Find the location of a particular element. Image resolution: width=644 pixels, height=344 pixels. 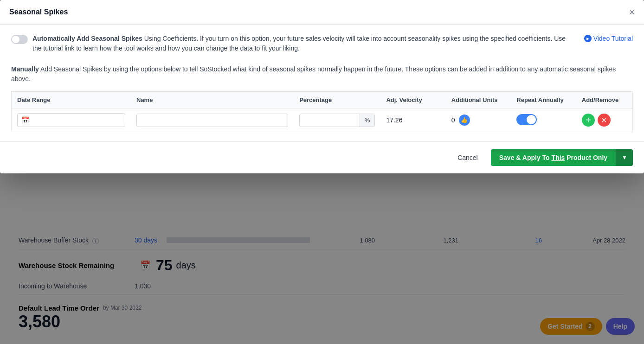

save-bold: This is located at coordinates (559, 158).